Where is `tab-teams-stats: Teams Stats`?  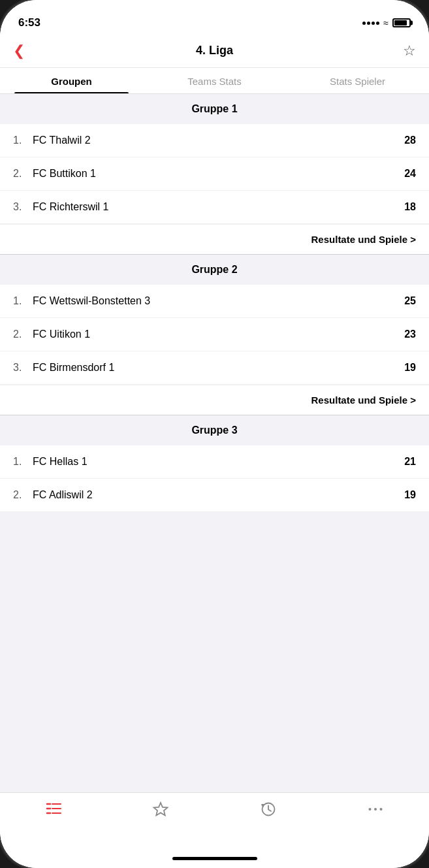
tab-teams-stats: Teams Stats is located at coordinates (214, 81).